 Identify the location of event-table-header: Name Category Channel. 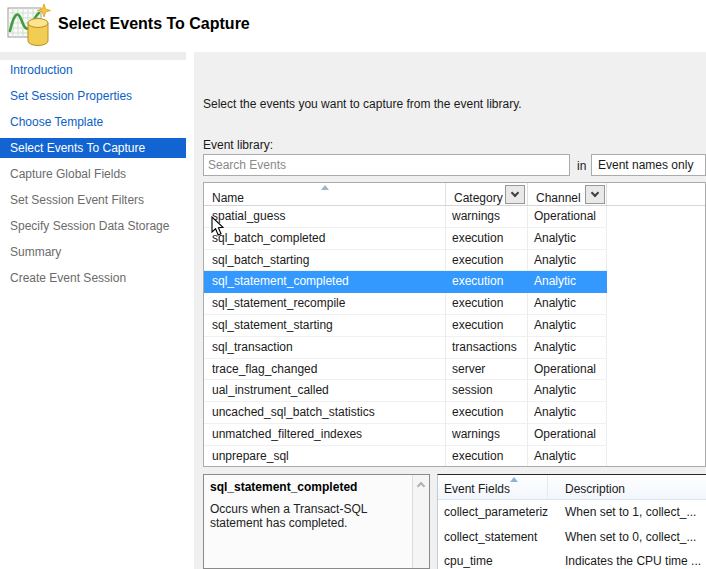
(454, 194).